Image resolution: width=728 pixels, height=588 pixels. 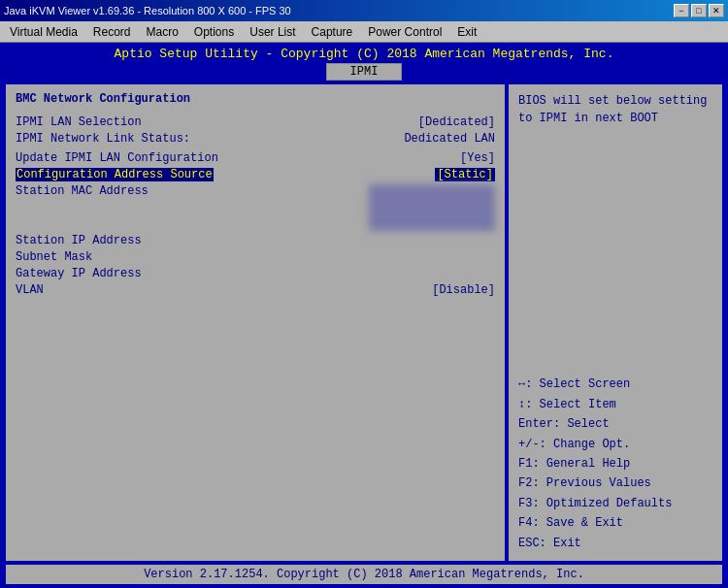 I want to click on bios-value-lan-selection: [Dedicated], so click(x=456, y=122).